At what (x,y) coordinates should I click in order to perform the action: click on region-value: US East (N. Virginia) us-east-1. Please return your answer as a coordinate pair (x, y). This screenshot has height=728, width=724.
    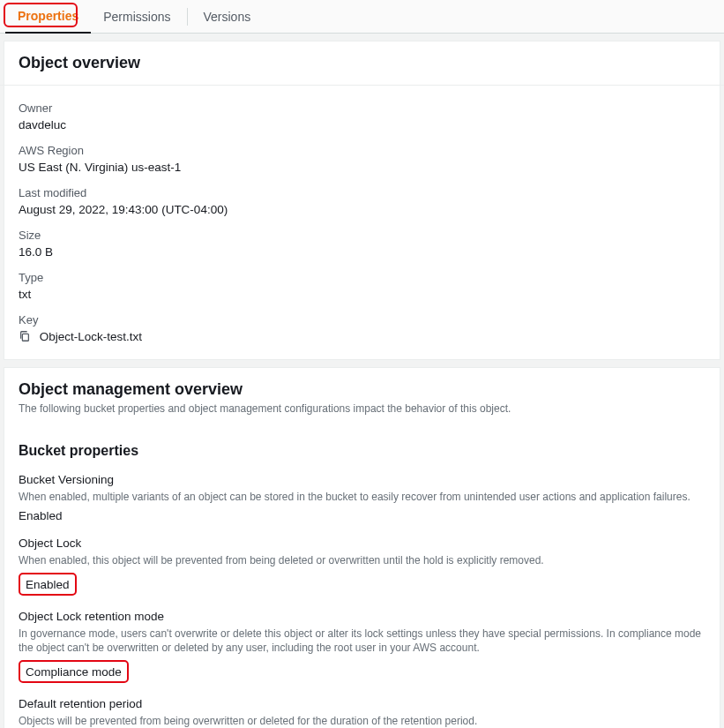
    Looking at the image, I should click on (362, 168).